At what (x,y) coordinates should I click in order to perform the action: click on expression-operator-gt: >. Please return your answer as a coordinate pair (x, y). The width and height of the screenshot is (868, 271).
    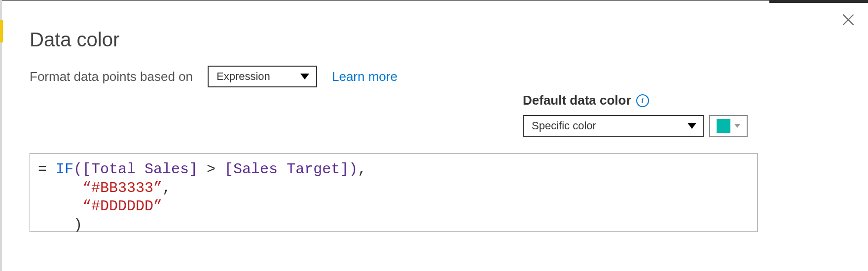
    Looking at the image, I should click on (211, 169).